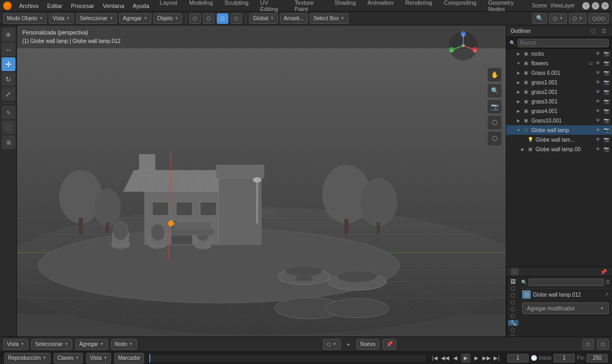 Image resolution: width=612 pixels, height=364 pixels. Describe the element at coordinates (603, 344) in the screenshot. I see `vp-shading-toggle-btn: ⬡` at that location.